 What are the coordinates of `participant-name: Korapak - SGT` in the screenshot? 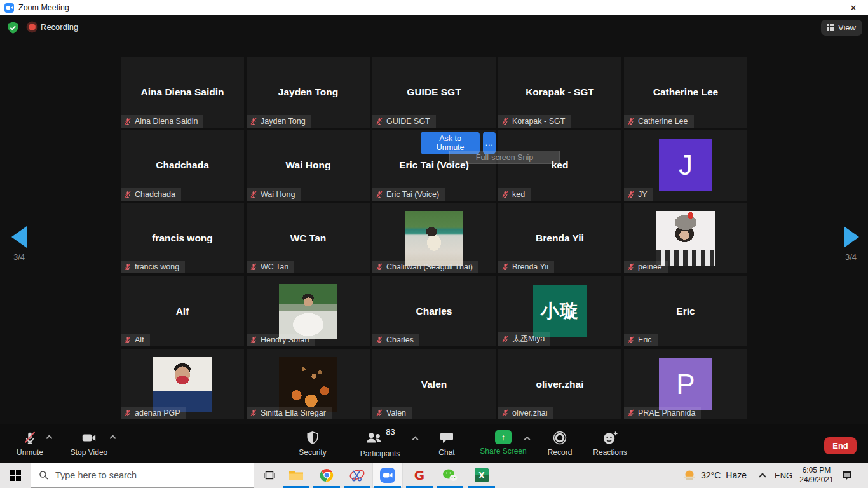 It's located at (560, 92).